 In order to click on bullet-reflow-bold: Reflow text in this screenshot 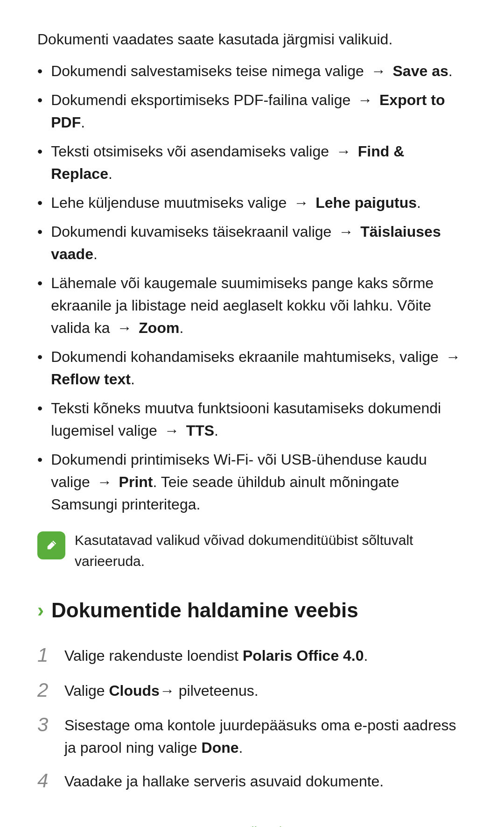, I will do `click(91, 379)`.